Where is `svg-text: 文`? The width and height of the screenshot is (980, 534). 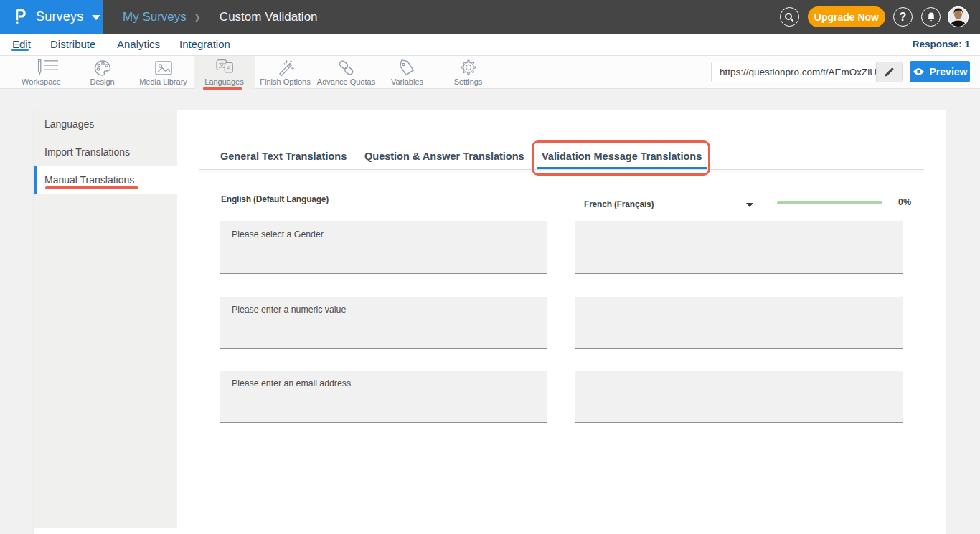
svg-text: 文 is located at coordinates (222, 65).